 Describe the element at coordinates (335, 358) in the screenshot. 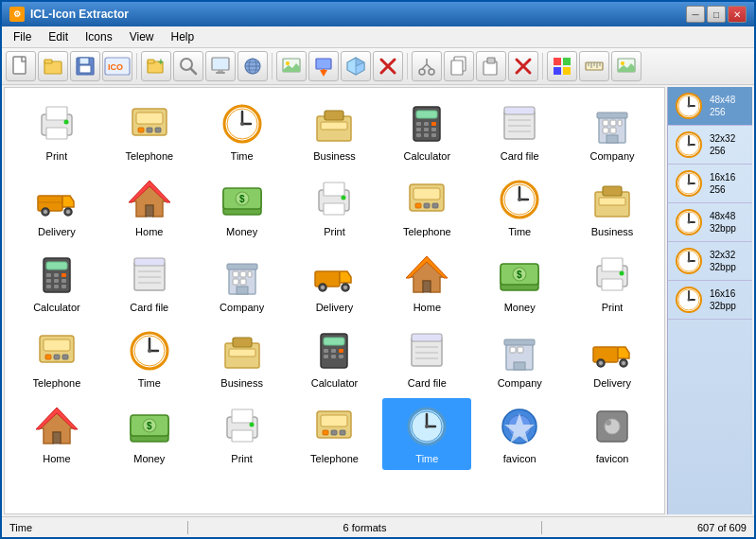

I see `icon-calculator-3: Calculator` at that location.